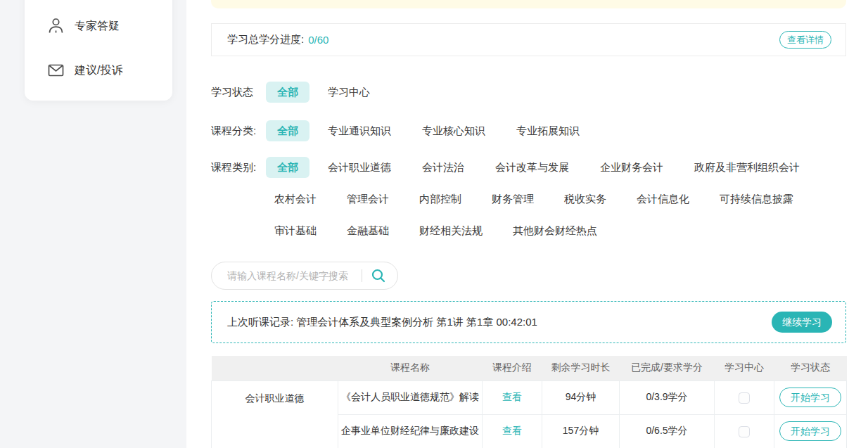 The height and width of the screenshot is (448, 868). What do you see at coordinates (359, 167) in the screenshot?
I see `filter-option: 会计职业道德` at bounding box center [359, 167].